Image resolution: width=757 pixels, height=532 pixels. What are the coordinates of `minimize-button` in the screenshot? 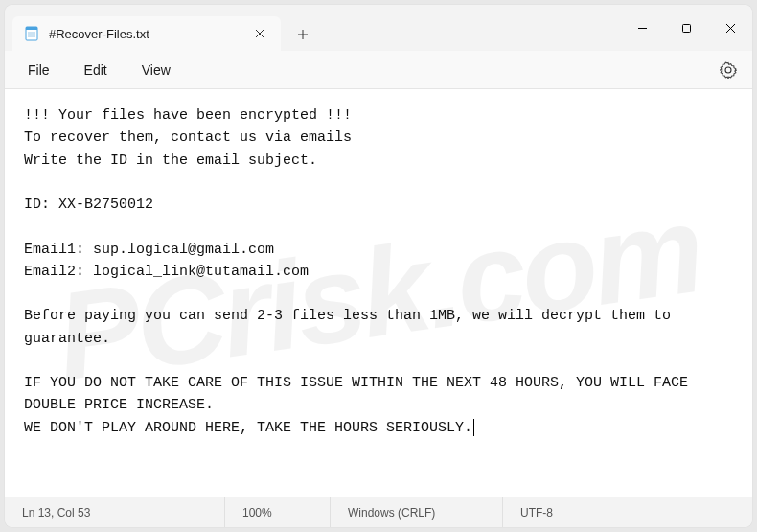 It's located at (642, 28).